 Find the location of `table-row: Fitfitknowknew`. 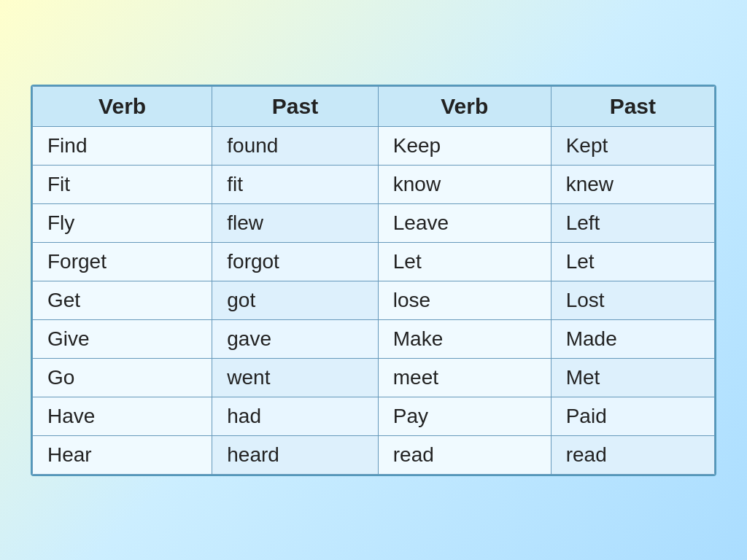

table-row: Fitfitknowknew is located at coordinates (374, 184).